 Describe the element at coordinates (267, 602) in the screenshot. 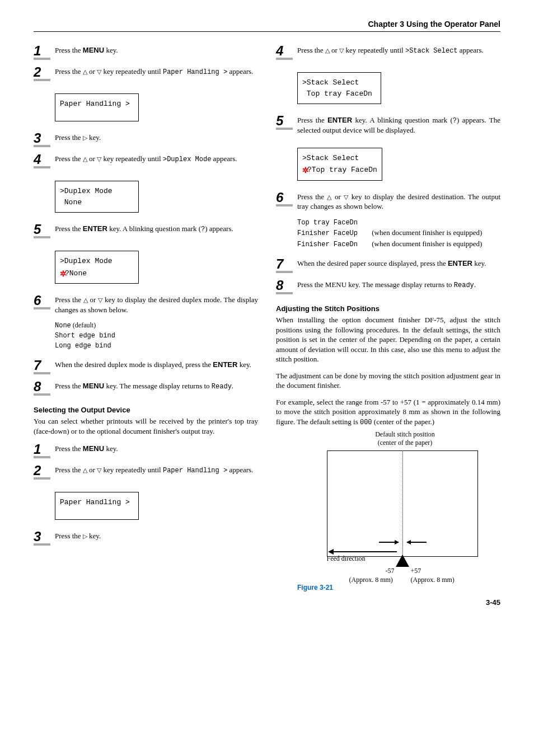

I see `page-number: 3-45` at that location.